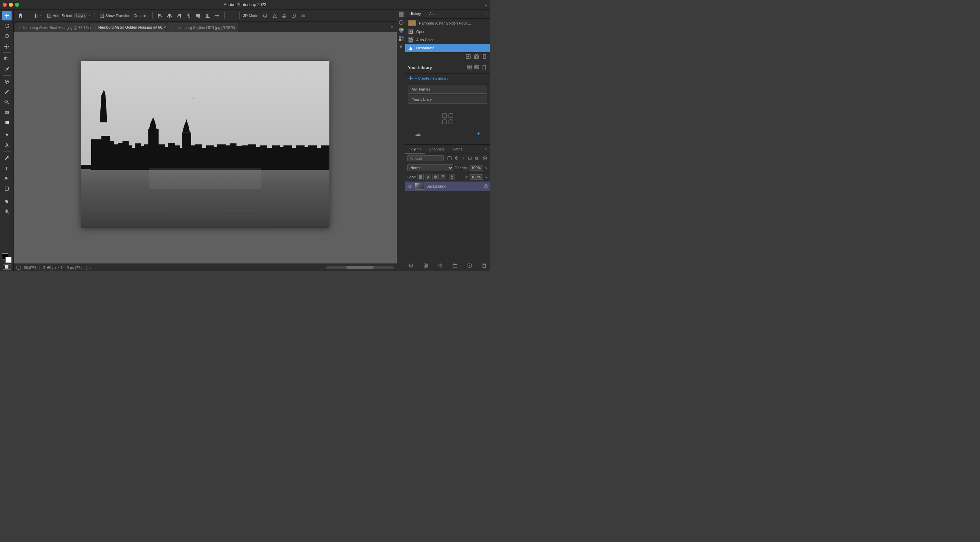 Image resolution: width=980 pixels, height=542 pixels. What do you see at coordinates (476, 168) in the screenshot?
I see `opacity-input` at bounding box center [476, 168].